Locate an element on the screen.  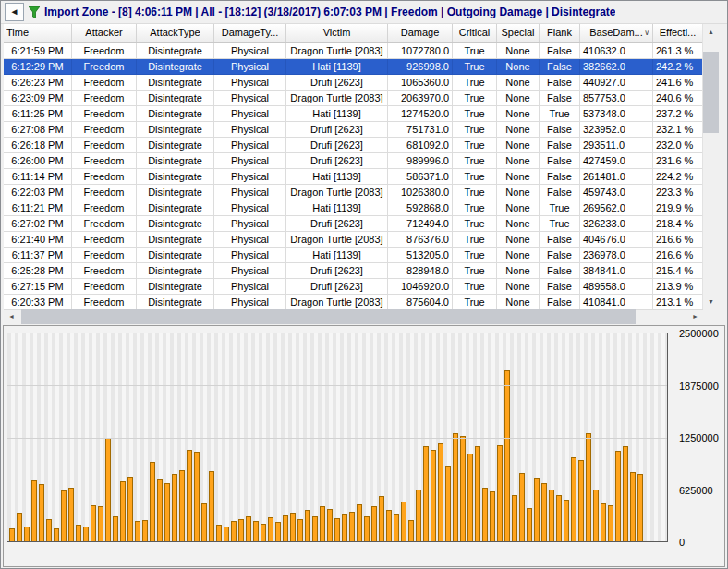
cell-time: 6:20:33 PM is located at coordinates (38, 303).